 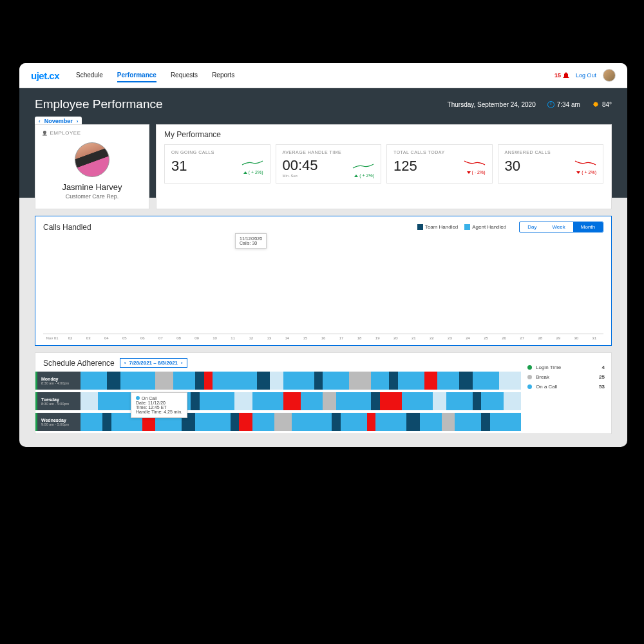 I want to click on logo: ujet.cx, so click(x=45, y=76).